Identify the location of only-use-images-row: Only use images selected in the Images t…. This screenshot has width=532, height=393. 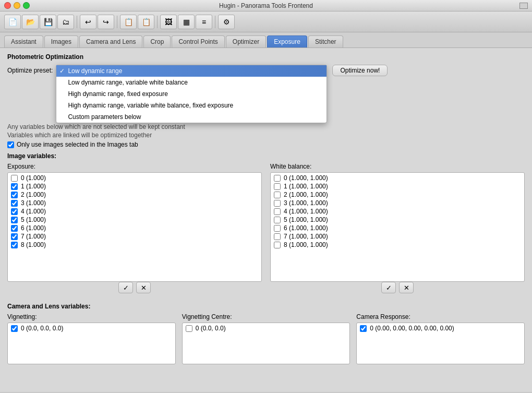
(266, 145).